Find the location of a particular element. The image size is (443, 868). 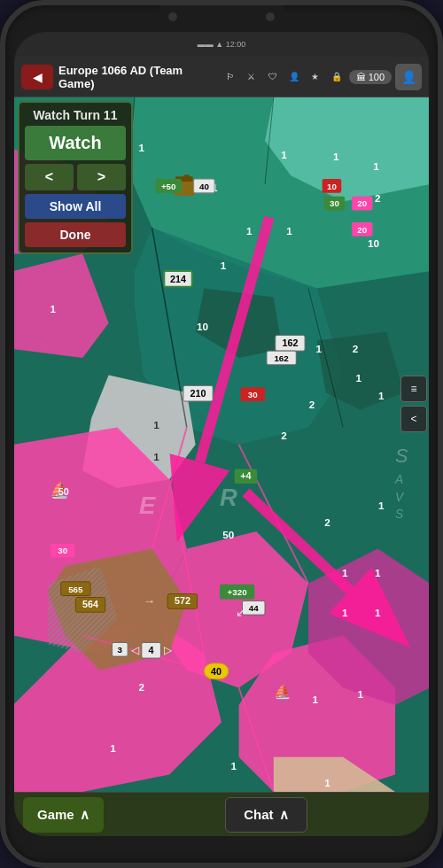

show-all-button: Show All is located at coordinates (75, 206).